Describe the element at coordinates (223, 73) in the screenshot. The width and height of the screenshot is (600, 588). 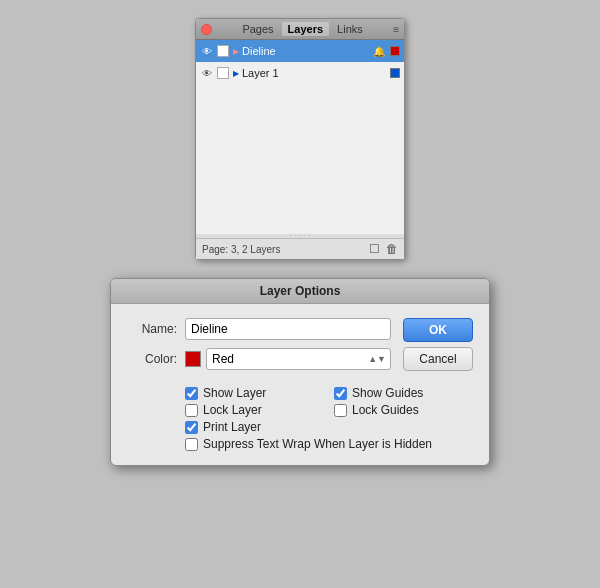
I see `layer-checkbox-layer1` at that location.